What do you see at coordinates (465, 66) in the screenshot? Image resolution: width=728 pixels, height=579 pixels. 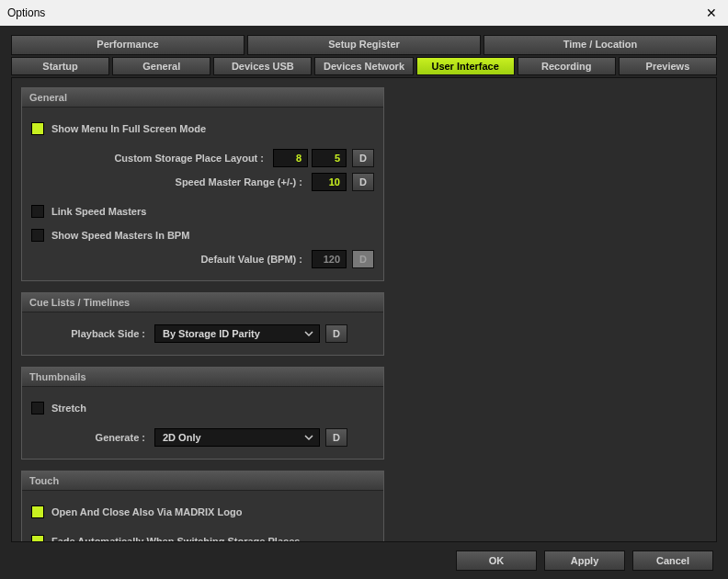 I see `tab-user-interface: User Interface` at bounding box center [465, 66].